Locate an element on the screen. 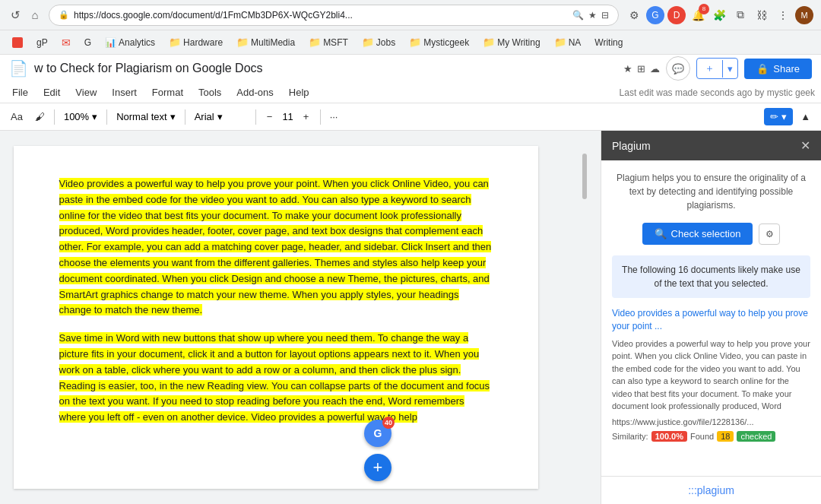 This screenshot has width=821, height=504. menu-tools: Tools is located at coordinates (210, 93).